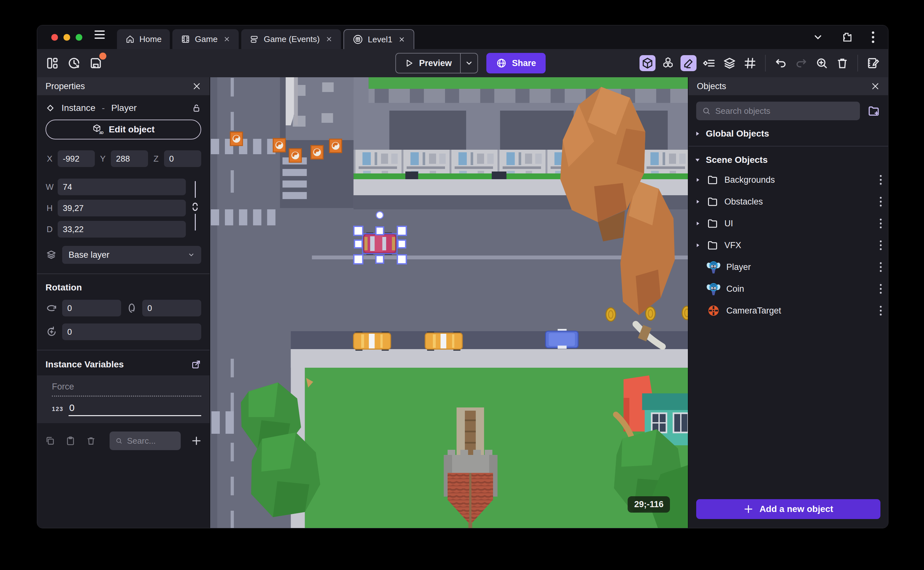 The image size is (924, 570). What do you see at coordinates (96, 63) in the screenshot?
I see `save-button` at bounding box center [96, 63].